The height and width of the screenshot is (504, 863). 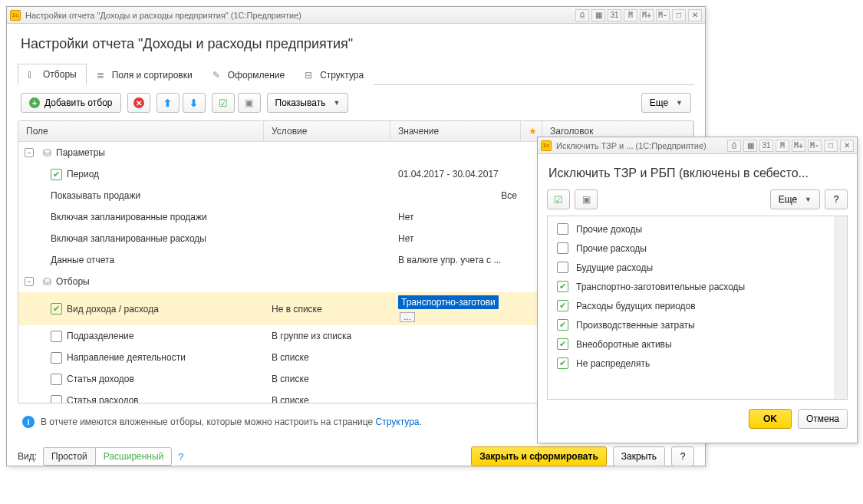 What do you see at coordinates (456, 239) in the screenshot?
I see `plan-exp-value: Нет` at bounding box center [456, 239].